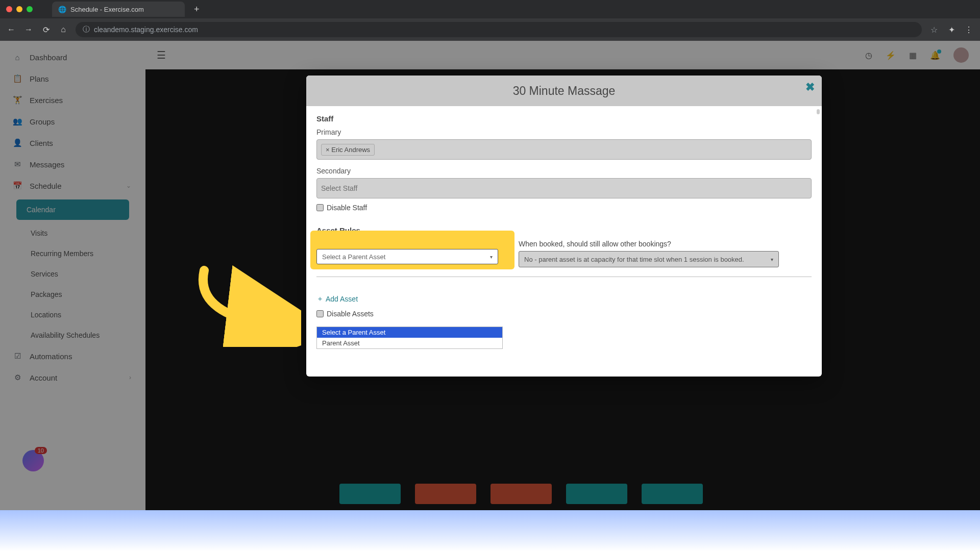 Image resolution: width=980 pixels, height=551 pixels. I want to click on sidebar-sub-visits: Visits, so click(72, 233).